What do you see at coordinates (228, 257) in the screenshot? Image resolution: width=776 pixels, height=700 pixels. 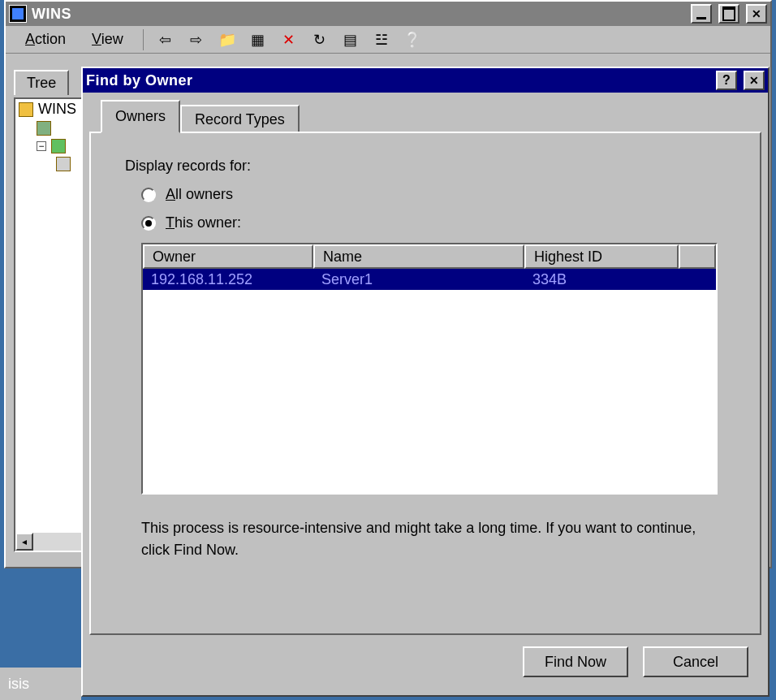 I see `col-owner: Owner` at bounding box center [228, 257].